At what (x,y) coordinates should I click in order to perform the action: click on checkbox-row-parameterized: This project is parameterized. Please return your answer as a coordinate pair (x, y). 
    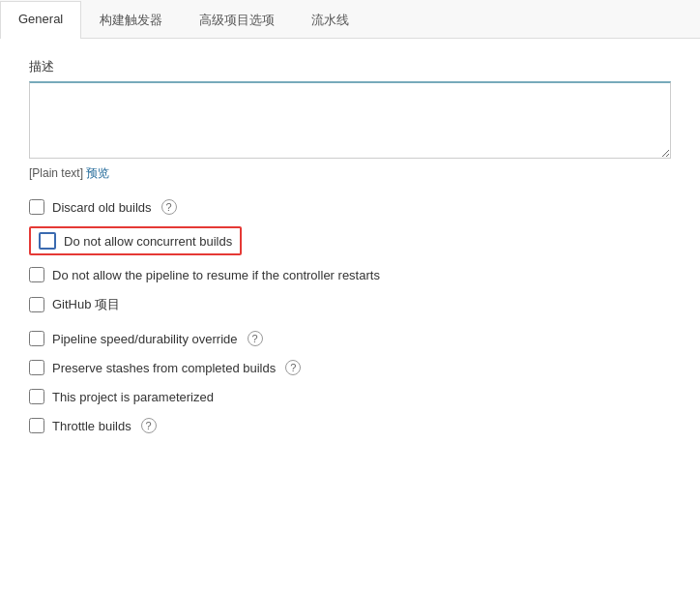
    Looking at the image, I should click on (350, 397).